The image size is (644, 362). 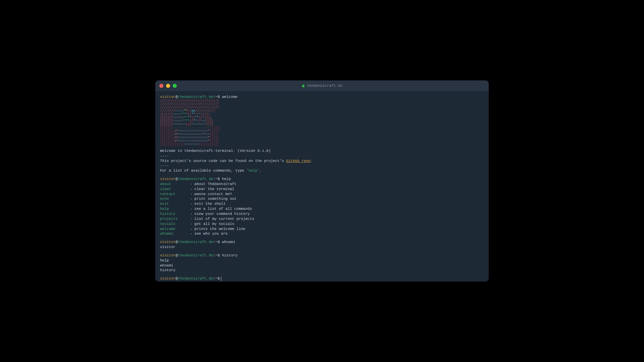 I want to click on help-cmd: about, so click(x=175, y=184).